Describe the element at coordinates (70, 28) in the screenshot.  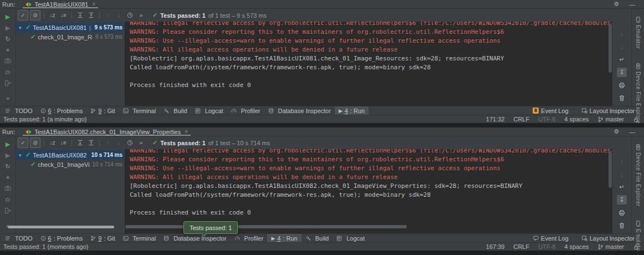
I see `test-tree-root-row: ▾ ✓ TestA1BasicUIX081(org.aplas.basica 9…` at that location.